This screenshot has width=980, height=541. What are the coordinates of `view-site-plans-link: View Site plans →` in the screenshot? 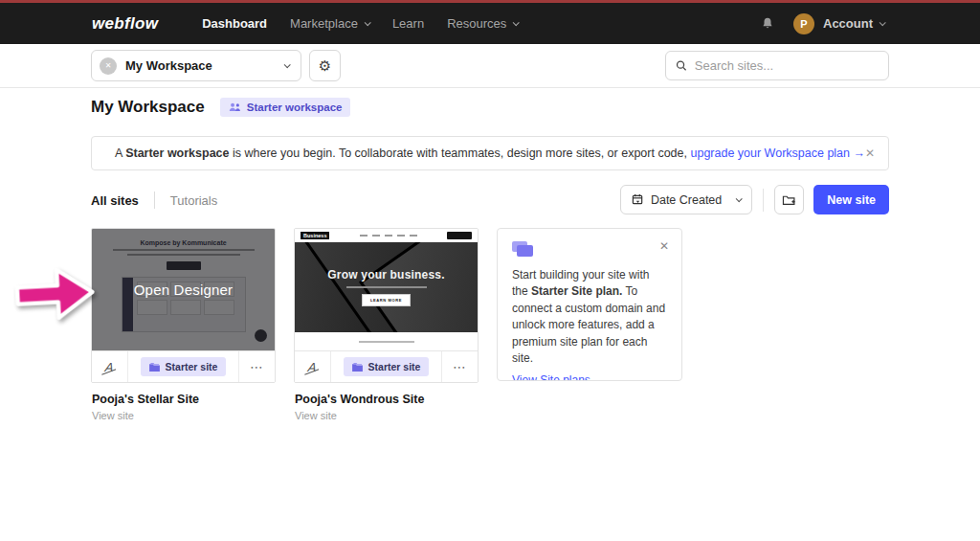 It's located at (590, 377).